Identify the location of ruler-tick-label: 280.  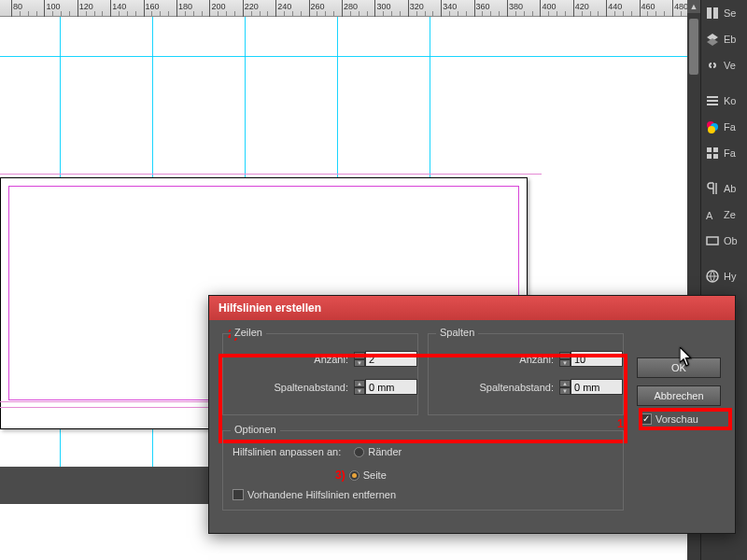
(351, 7).